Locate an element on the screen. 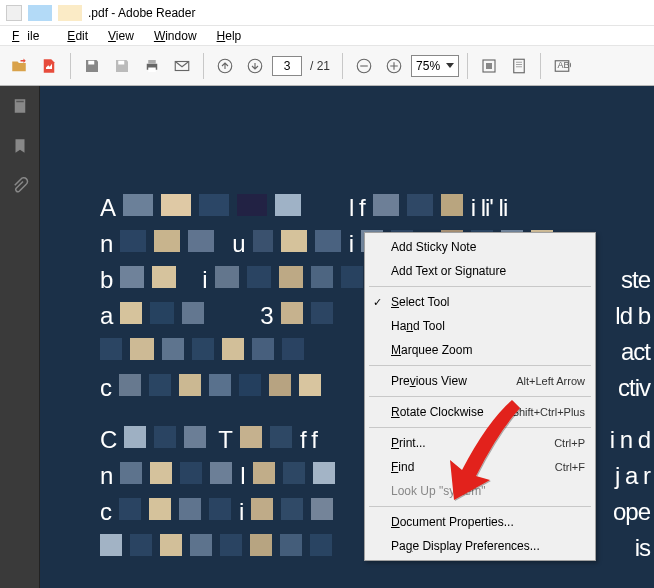 The image size is (654, 588). menu-item-page-display-preferences: Page Display Preferences... is located at coordinates (480, 546).